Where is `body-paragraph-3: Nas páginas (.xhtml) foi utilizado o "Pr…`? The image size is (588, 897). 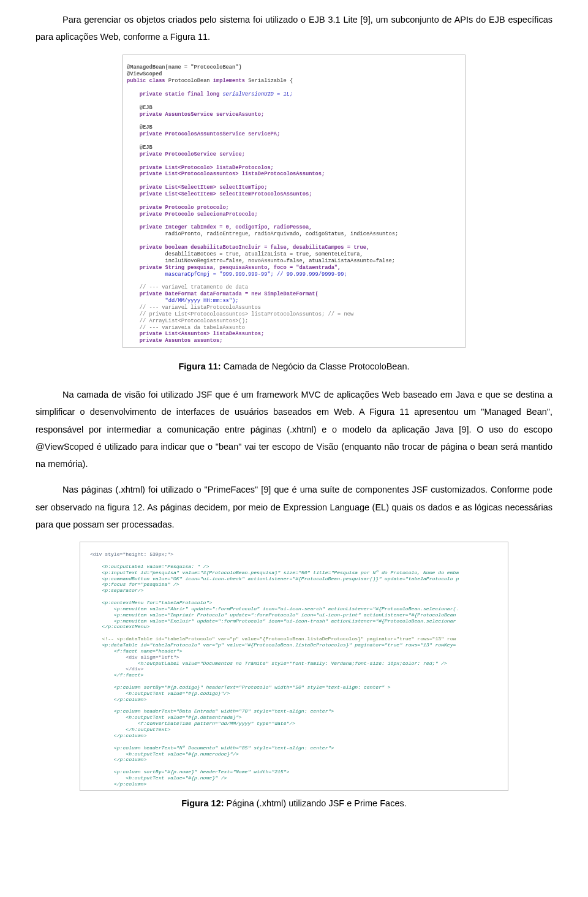 body-paragraph-3: Nas páginas (.xhtml) foi utilizado o "Pr… is located at coordinates (294, 507).